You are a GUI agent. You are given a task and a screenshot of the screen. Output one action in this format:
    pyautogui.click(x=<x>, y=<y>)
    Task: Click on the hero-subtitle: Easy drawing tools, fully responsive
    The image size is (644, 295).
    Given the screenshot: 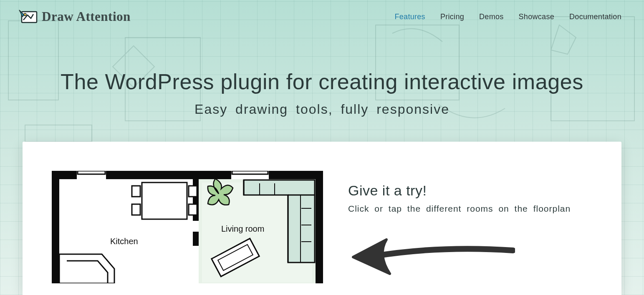 What is the action you would take?
    pyautogui.click(x=322, y=109)
    